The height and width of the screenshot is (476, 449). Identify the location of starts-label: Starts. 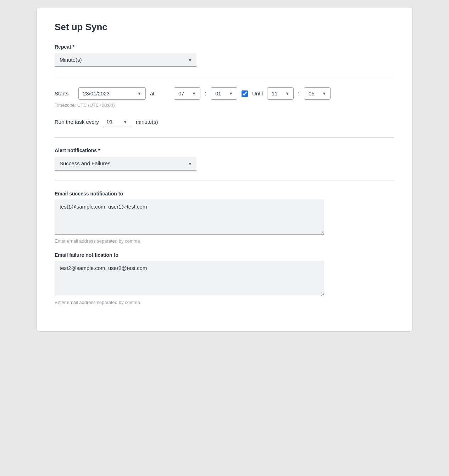
(65, 94).